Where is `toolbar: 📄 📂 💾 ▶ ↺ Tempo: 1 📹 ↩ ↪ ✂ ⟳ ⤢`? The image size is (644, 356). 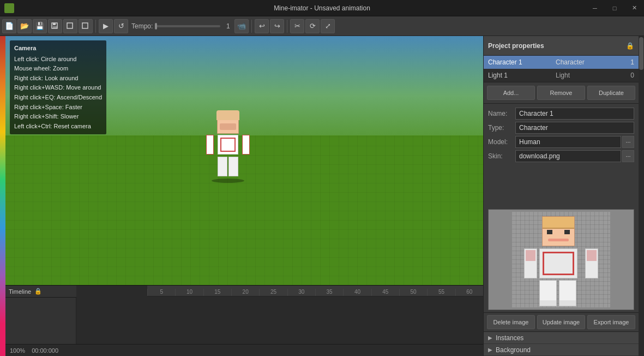
toolbar: 📄 📂 💾 ▶ ↺ Tempo: 1 📹 ↩ ↪ ✂ ⟳ ⤢ is located at coordinates (322, 26).